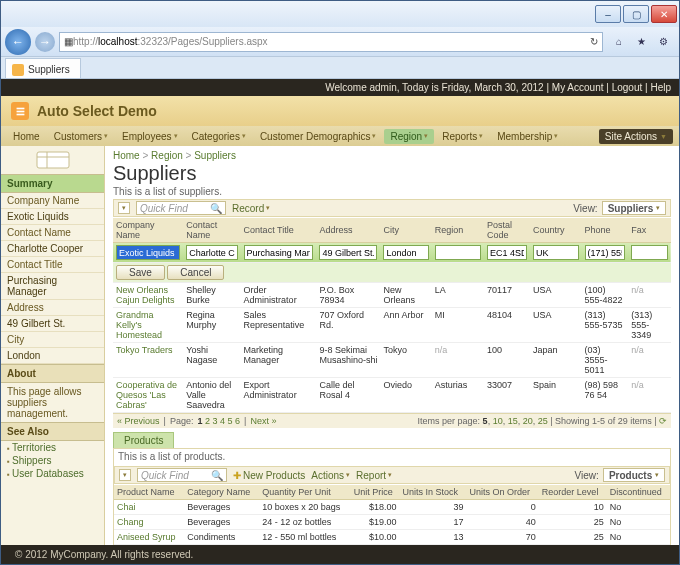 Image resolution: width=680 pixels, height=565 pixels. Describe the element at coordinates (212, 252) in the screenshot. I see `edit-contact-input` at that location.